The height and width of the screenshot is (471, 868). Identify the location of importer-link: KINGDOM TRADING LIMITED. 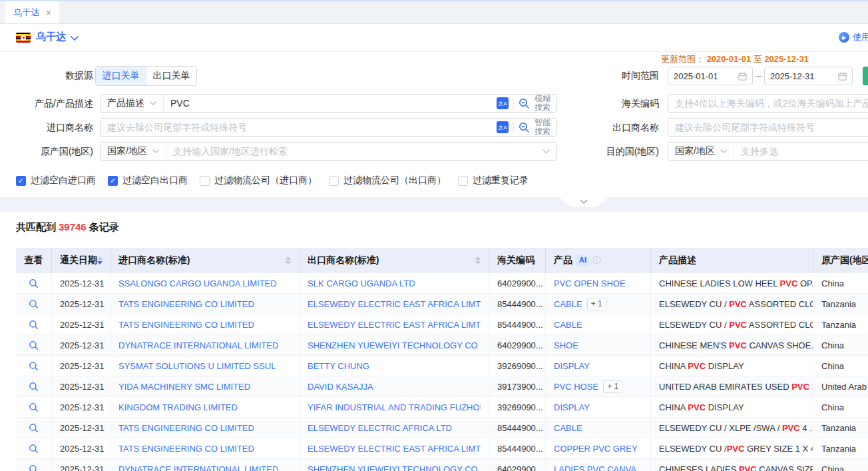
(178, 408).